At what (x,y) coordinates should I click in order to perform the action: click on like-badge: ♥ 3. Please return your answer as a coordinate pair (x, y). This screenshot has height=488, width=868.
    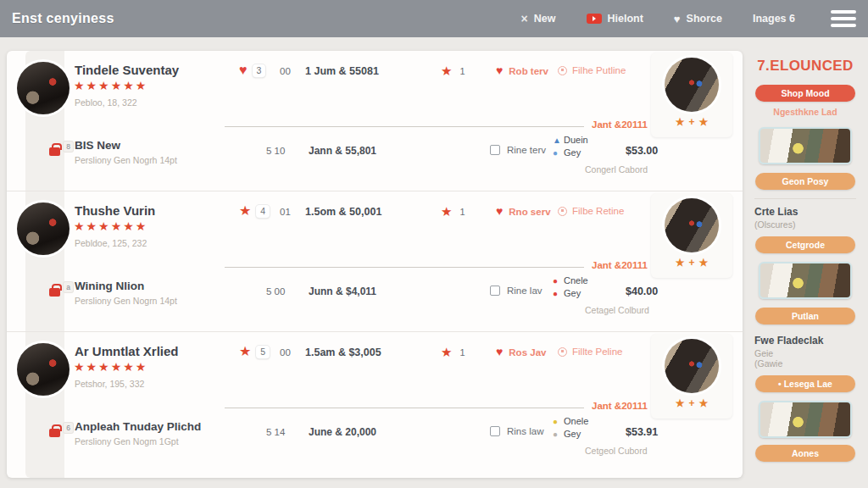
    Looking at the image, I should click on (253, 70).